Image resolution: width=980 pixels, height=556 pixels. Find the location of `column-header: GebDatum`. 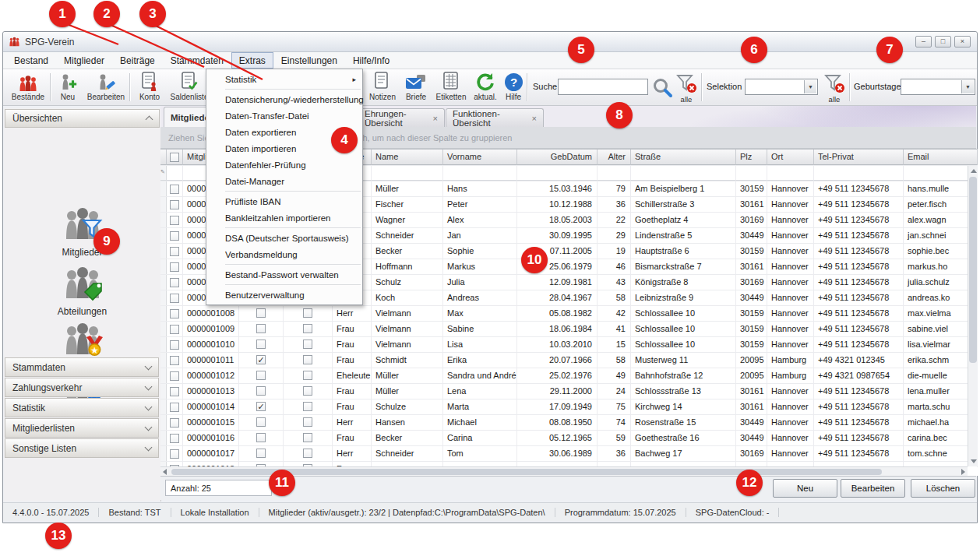

column-header: GebDatum is located at coordinates (558, 157).